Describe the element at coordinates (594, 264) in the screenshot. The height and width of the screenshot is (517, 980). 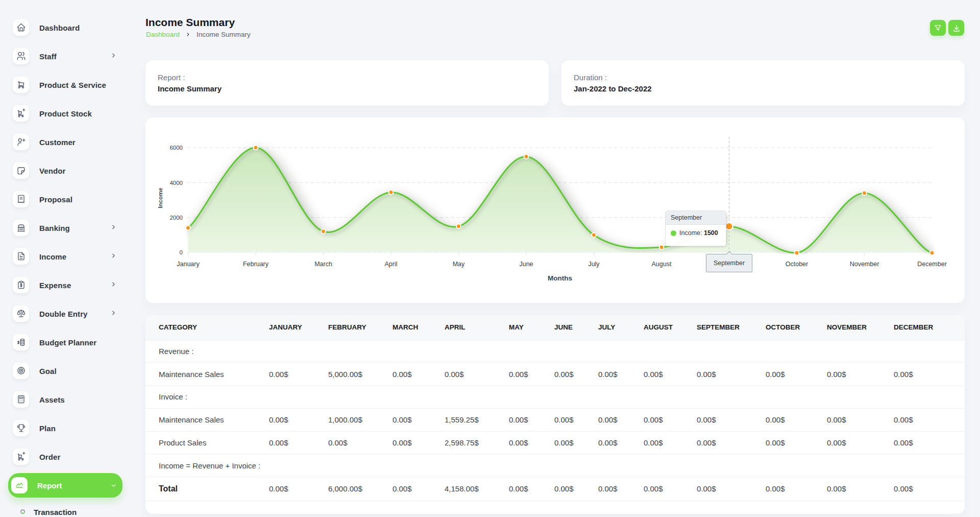
I see `svg-text: July` at that location.